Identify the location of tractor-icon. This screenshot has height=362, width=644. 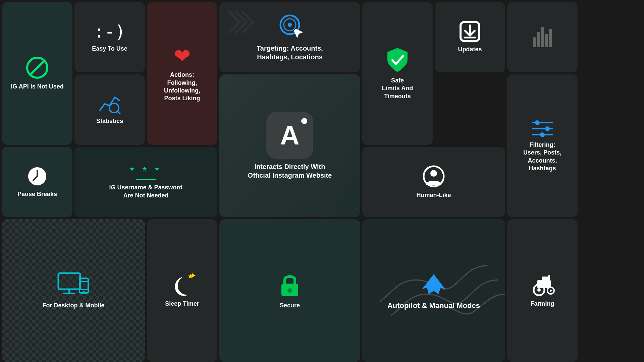
(542, 285).